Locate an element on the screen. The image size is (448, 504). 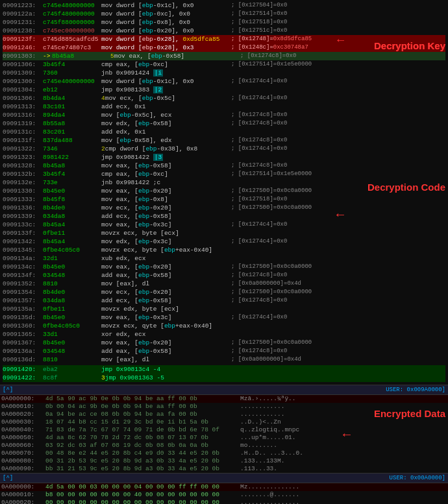
disasm-line: 09091322: 7346 2cmp dword [ebp-0x38], 0x… is located at coordinates (224, 149).